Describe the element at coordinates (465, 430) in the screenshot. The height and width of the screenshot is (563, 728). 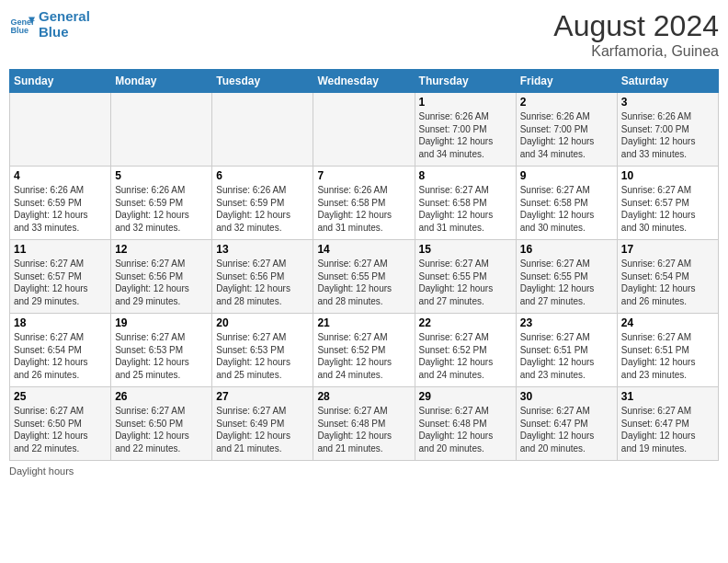
I see `day-info: Sunrise: 6:27 AM Sunset: 6:48 PM Dayligh…` at that location.